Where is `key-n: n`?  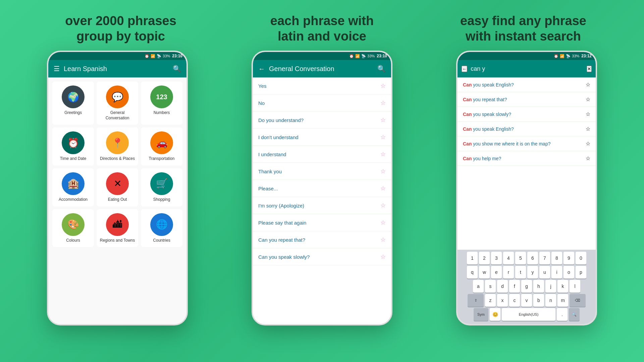
key-n: n is located at coordinates (551, 300).